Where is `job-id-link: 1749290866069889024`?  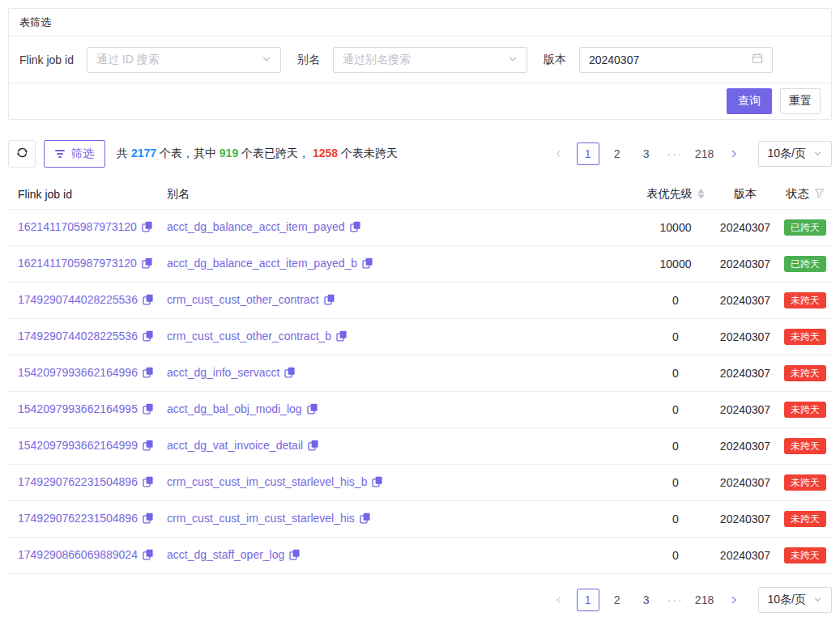 job-id-link: 1749290866069889024 is located at coordinates (78, 555).